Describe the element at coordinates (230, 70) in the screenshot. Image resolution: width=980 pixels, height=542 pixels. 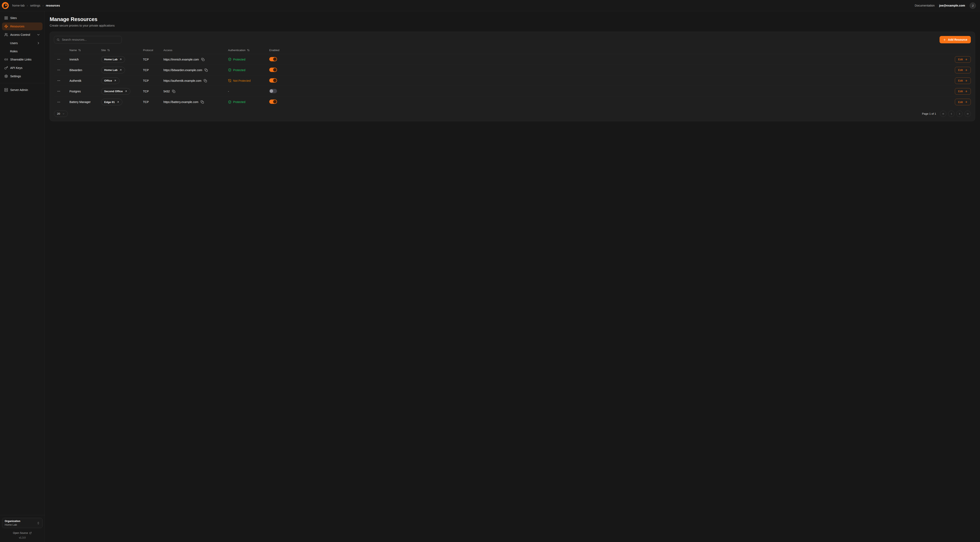
I see `shield-check-icon` at that location.